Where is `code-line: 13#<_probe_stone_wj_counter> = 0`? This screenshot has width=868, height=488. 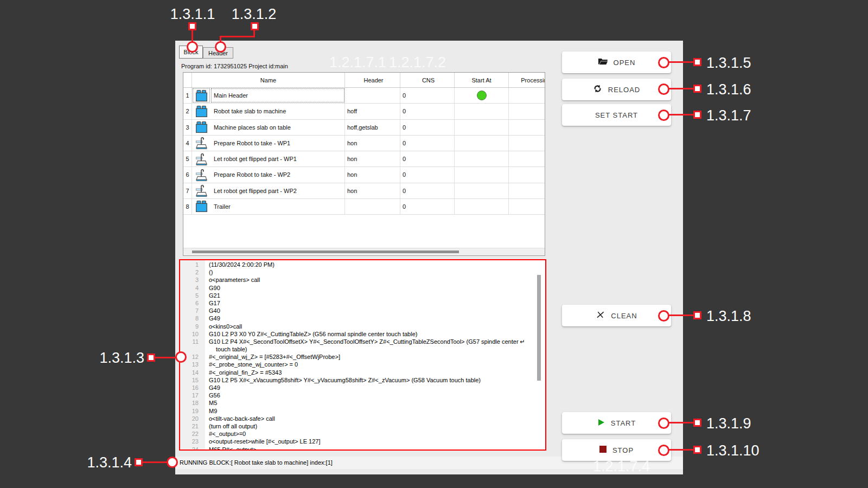
code-line: 13#<_probe_stone_wj_counter> = 0 is located at coordinates (362, 364).